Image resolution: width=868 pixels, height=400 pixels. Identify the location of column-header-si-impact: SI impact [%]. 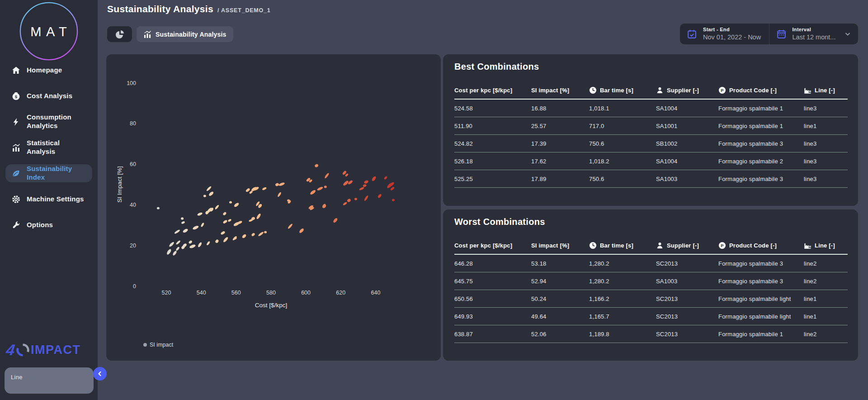
(560, 245).